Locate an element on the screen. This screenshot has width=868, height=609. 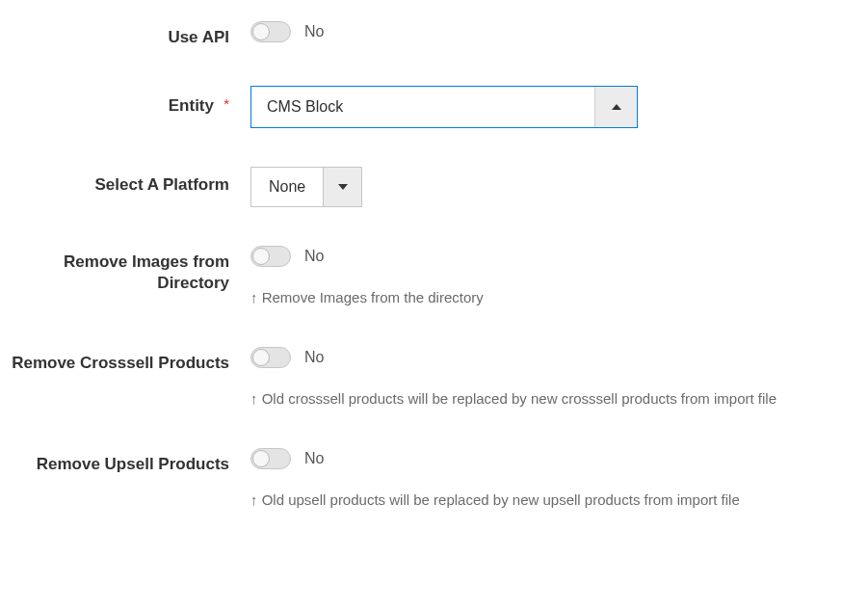
ctrl-col-remove-images: No ↑ Remove Images from the directory is located at coordinates (559, 276).